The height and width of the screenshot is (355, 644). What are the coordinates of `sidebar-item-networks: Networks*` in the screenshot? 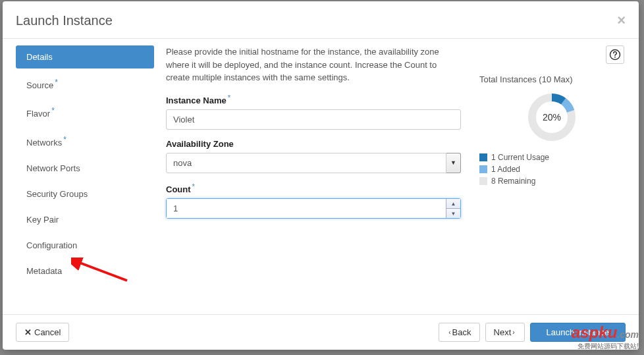 It's located at (85, 141).